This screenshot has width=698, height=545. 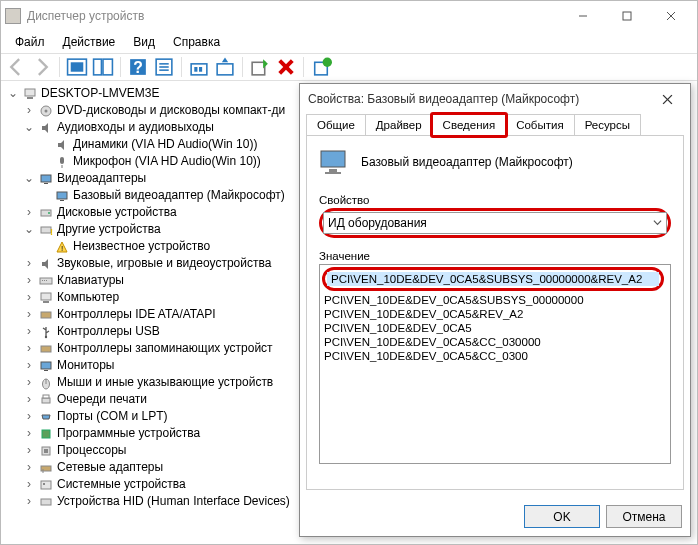 What do you see at coordinates (162, 110) in the screenshot?
I see `tree-dvd: ›DVD-дисководы и дисководы компакт-ди` at bounding box center [162, 110].